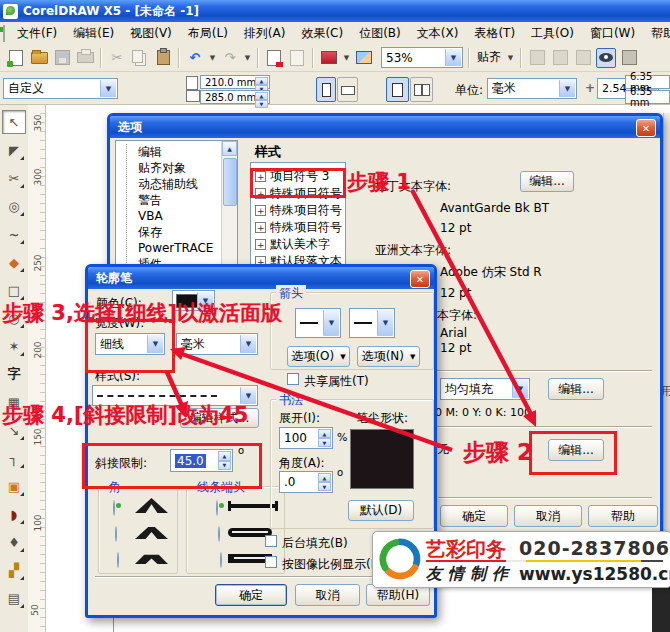 The image size is (670, 632). What do you see at coordinates (470, 574) in the screenshot?
I see `watermark-tagline: 友情制作` at bounding box center [470, 574].